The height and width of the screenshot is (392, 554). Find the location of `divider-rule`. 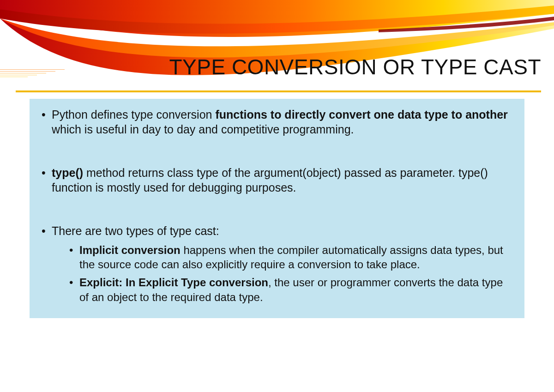

divider-rule is located at coordinates (278, 91).